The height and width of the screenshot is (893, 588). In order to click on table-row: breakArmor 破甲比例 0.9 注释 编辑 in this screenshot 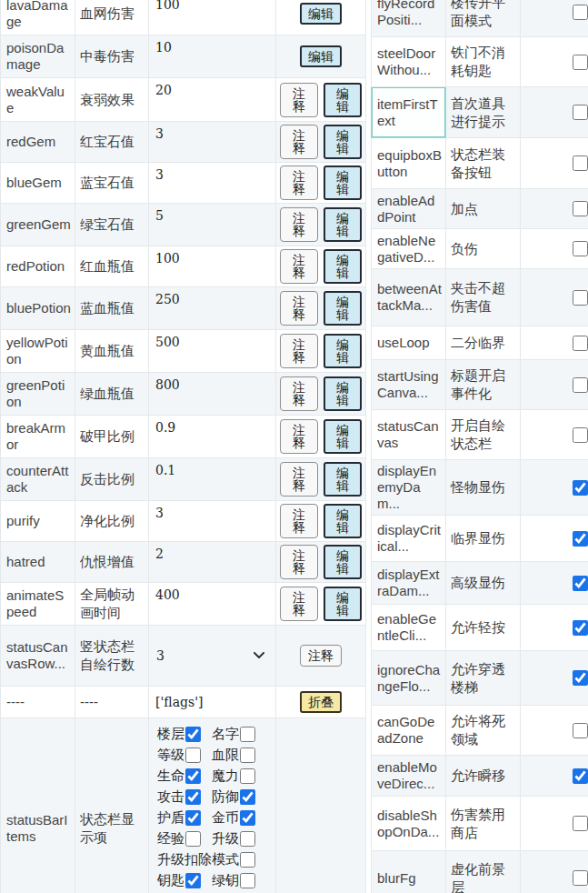, I will do `click(184, 436)`.